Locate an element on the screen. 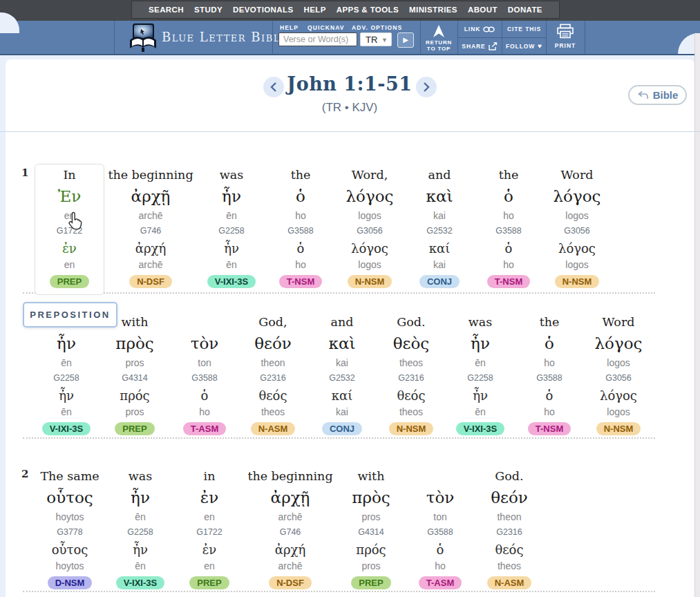  transliteration: theon is located at coordinates (509, 517).